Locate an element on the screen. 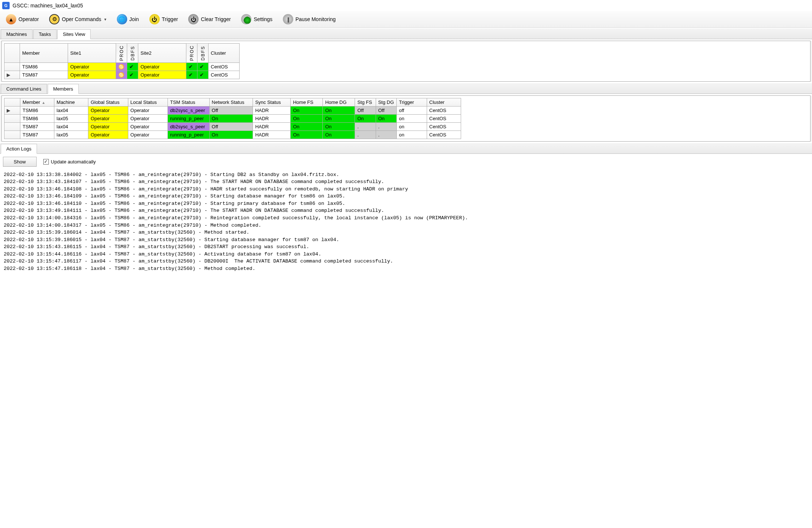 This screenshot has width=812, height=528. cell-stg-dg: . is located at coordinates (386, 135).